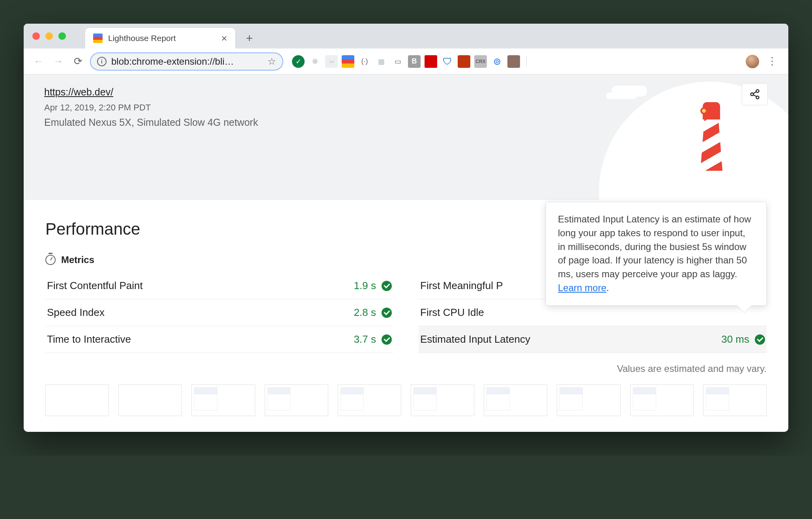  What do you see at coordinates (95, 286) in the screenshot?
I see `metric-name: First Contentful Paint` at bounding box center [95, 286].